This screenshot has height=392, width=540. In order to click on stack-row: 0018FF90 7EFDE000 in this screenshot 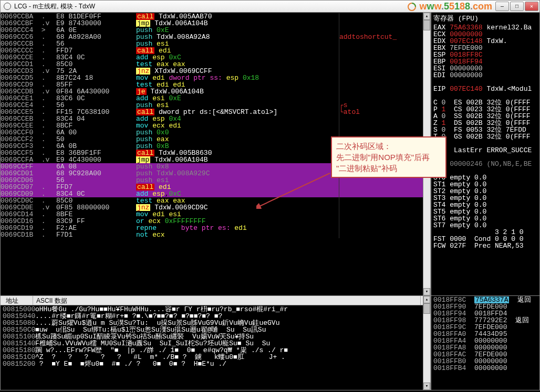, I will do `click(485, 306)`.